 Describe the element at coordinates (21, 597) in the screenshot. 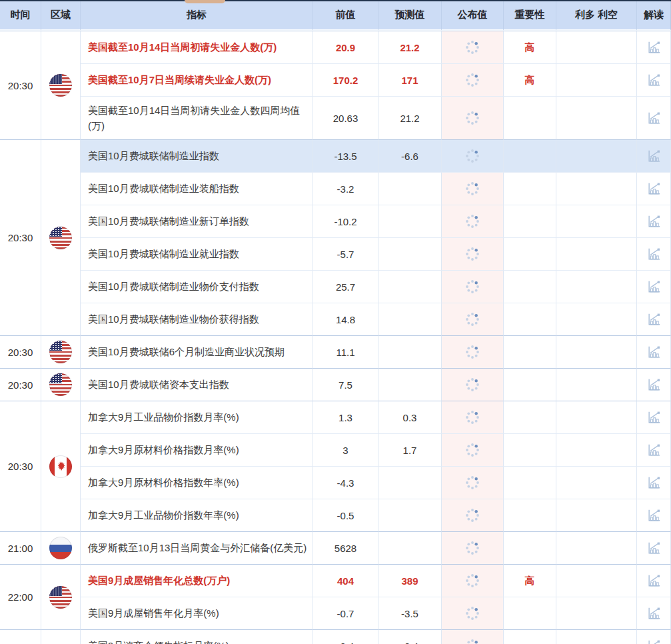

I see `time-cell: 22:00` at that location.